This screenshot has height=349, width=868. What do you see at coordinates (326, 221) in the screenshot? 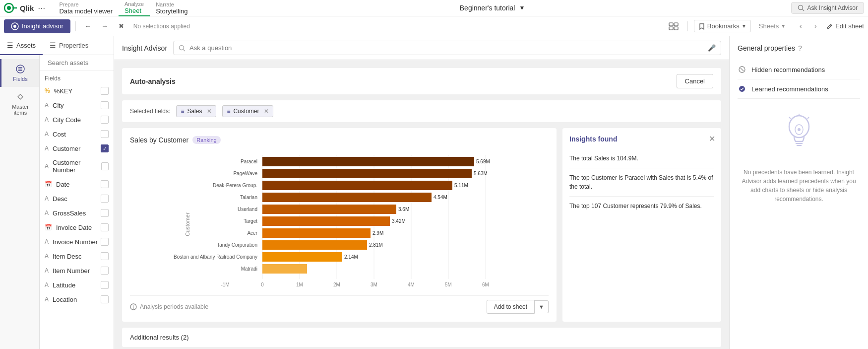
I see `bar-target` at bounding box center [326, 221].